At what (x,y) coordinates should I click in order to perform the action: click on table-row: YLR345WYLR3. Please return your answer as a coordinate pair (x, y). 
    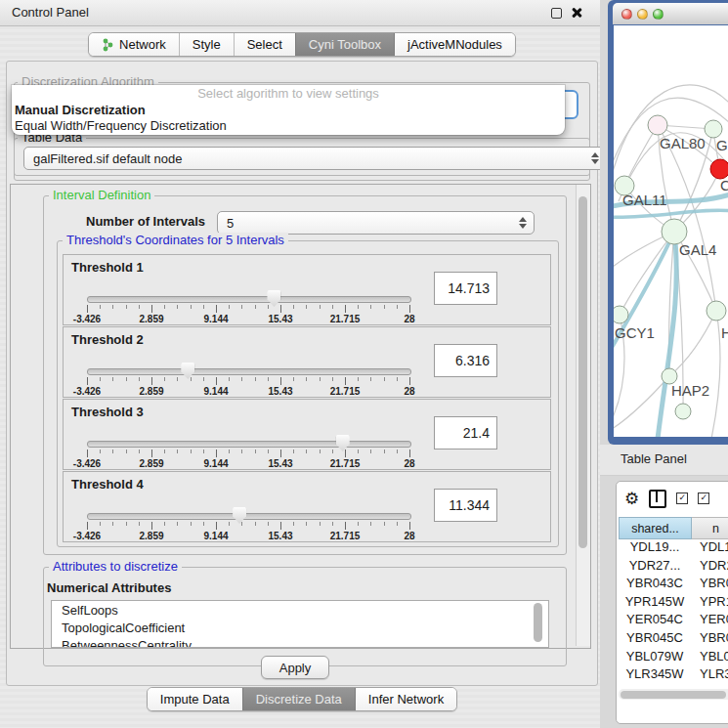
    Looking at the image, I should click on (673, 676).